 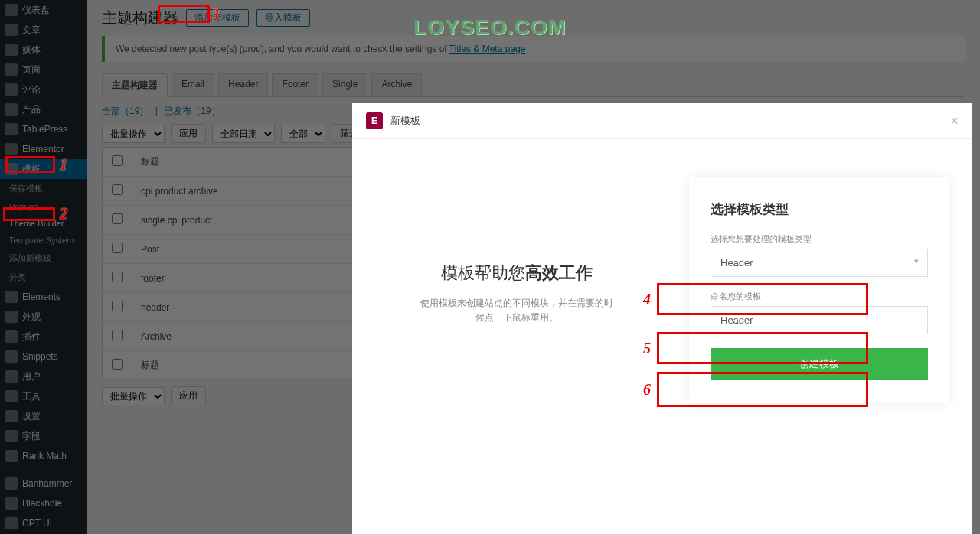 What do you see at coordinates (954, 121) in the screenshot?
I see `modal-close-button: ×` at bounding box center [954, 121].